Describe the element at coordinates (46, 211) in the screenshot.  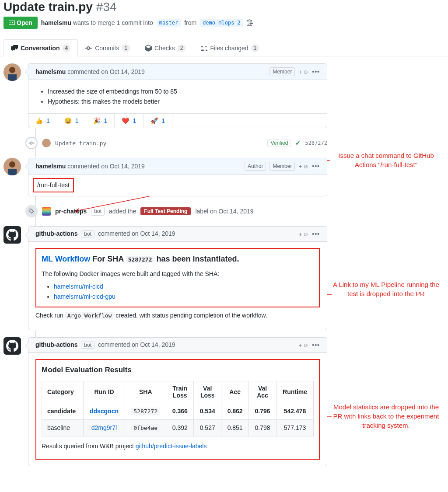
I see `bot-avatar` at that location.